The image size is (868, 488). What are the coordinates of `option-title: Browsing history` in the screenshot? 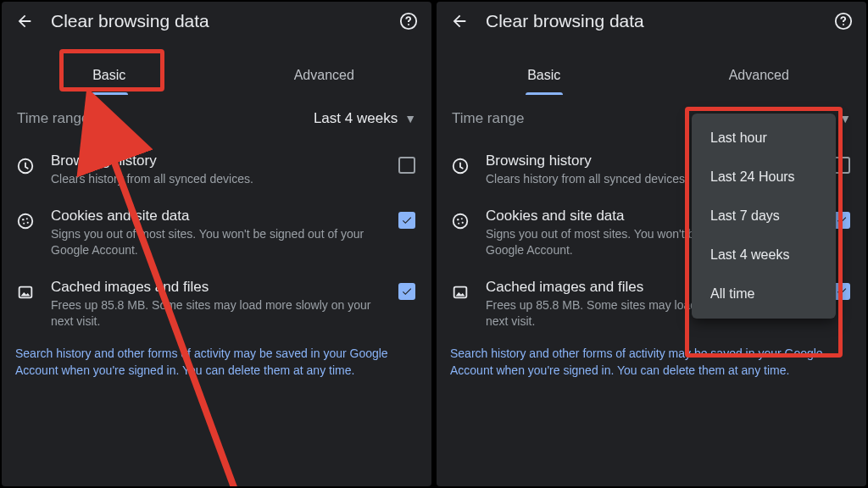 It's located at (217, 161).